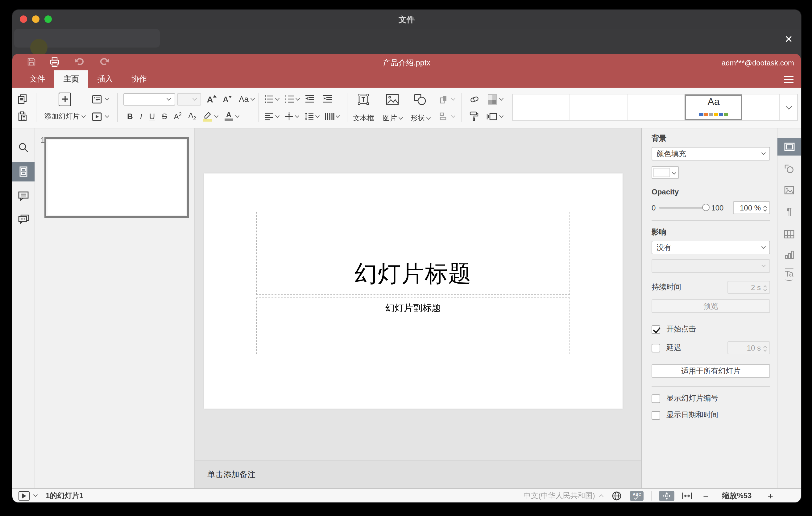 The width and height of the screenshot is (812, 516). Describe the element at coordinates (446, 99) in the screenshot. I see `arrange-shape-dropdown` at that location.